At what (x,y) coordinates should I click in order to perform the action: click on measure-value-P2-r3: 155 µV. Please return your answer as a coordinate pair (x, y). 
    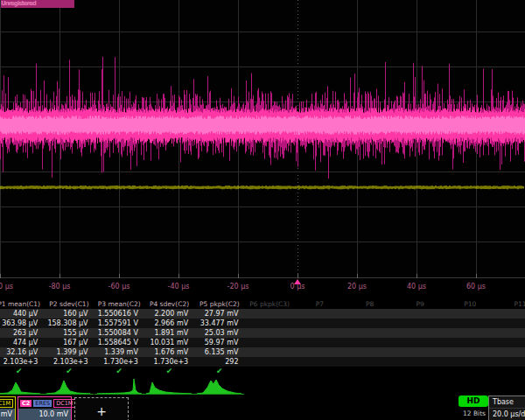
    Looking at the image, I should click on (68, 332).